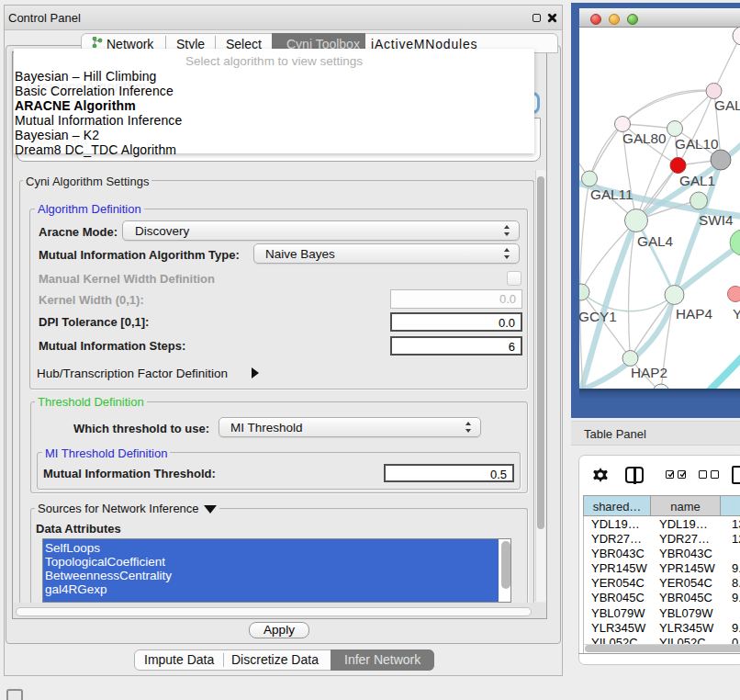 The width and height of the screenshot is (740, 700). Describe the element at coordinates (727, 105) in the screenshot. I see `svg-text: GAL7` at that location.